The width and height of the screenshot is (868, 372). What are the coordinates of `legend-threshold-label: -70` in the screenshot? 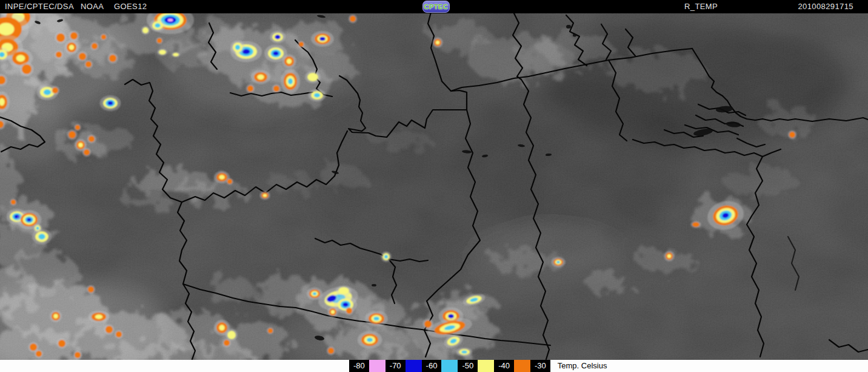 It's located at (395, 366).